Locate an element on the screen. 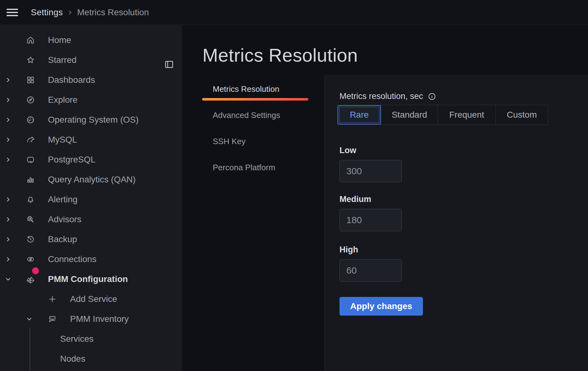 The image size is (588, 371). sidebar-item-label: Backup is located at coordinates (62, 239).